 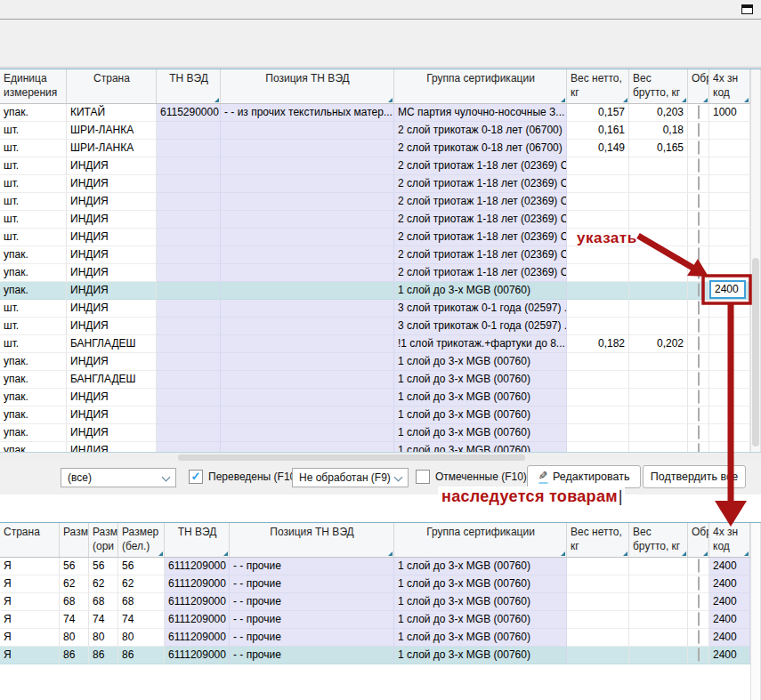 I want to click on cell-size_bel: 62, so click(x=142, y=584).